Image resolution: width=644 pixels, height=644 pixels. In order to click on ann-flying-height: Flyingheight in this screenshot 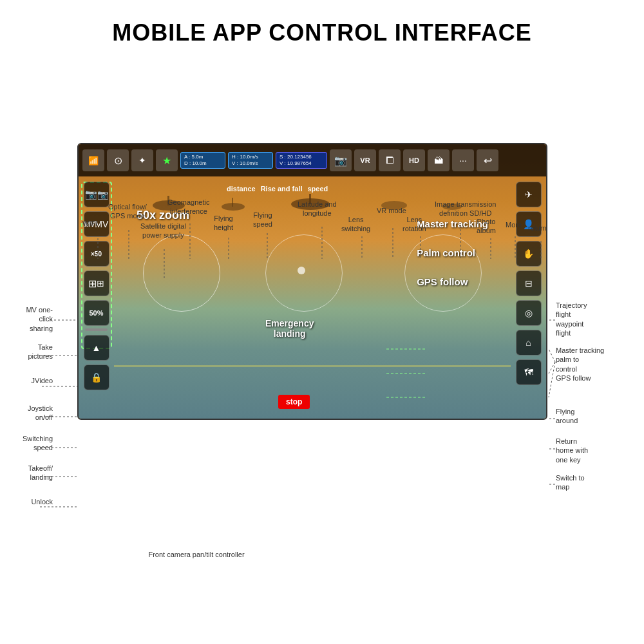, I will do `click(223, 223)`.